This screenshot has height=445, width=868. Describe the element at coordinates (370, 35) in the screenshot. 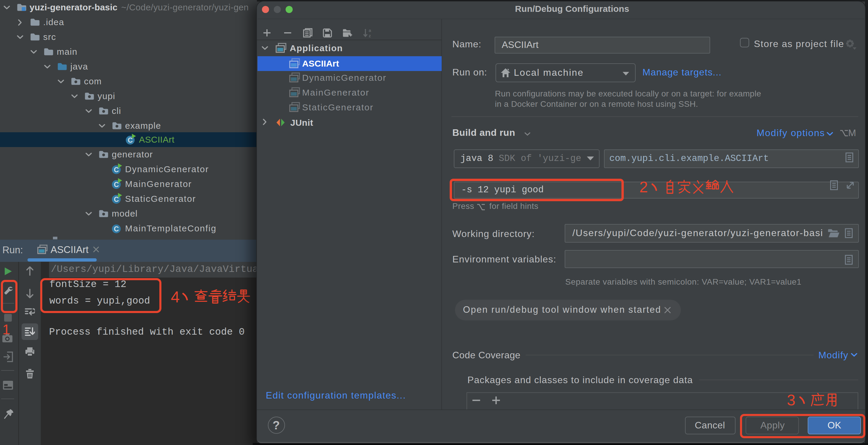

I see `svg-text: z` at that location.